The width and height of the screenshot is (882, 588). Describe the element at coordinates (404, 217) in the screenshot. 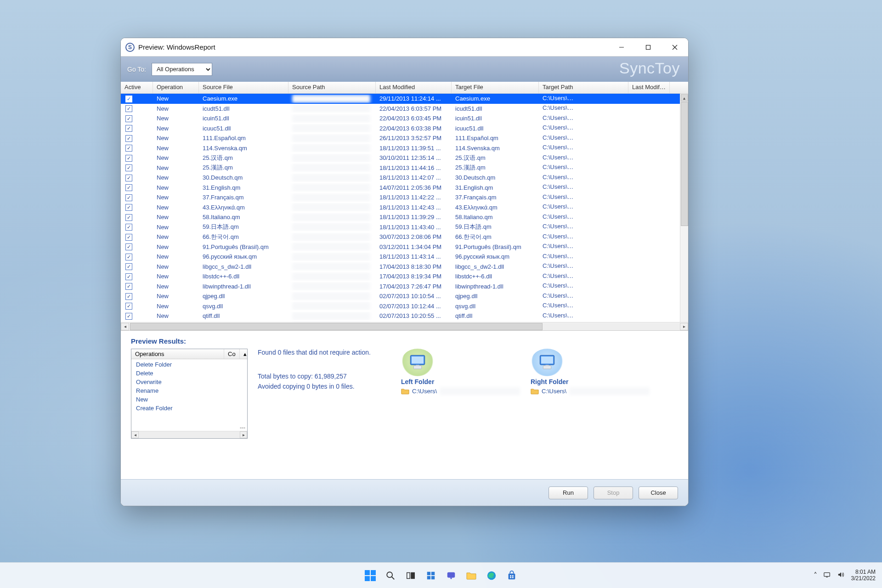

I see `table-row: ✓New58.Italiano.qm18/11/2013 11:39:29 ..…` at that location.